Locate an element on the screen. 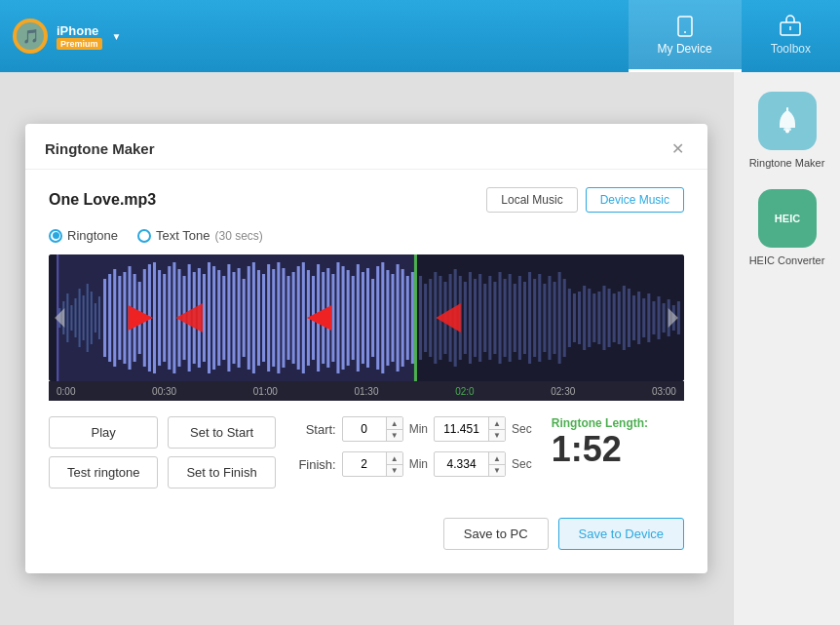 The image size is (840, 625). finish-sec-up: ▲ is located at coordinates (497, 458).